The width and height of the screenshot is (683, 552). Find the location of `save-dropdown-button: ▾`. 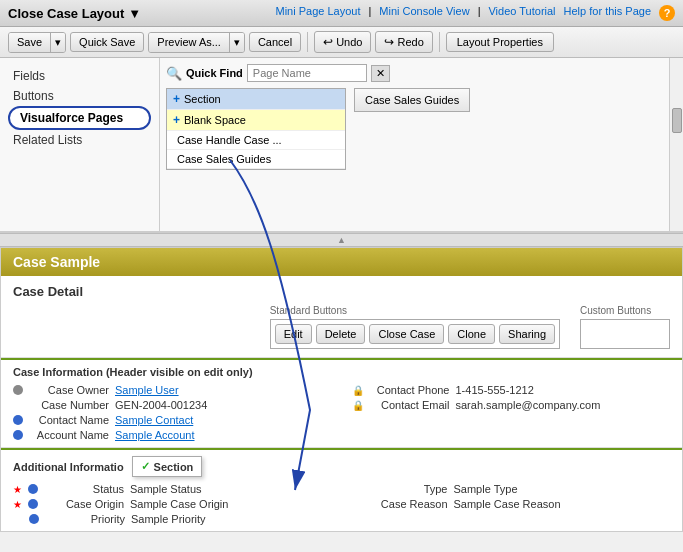

save-dropdown-button: ▾ is located at coordinates (58, 42).